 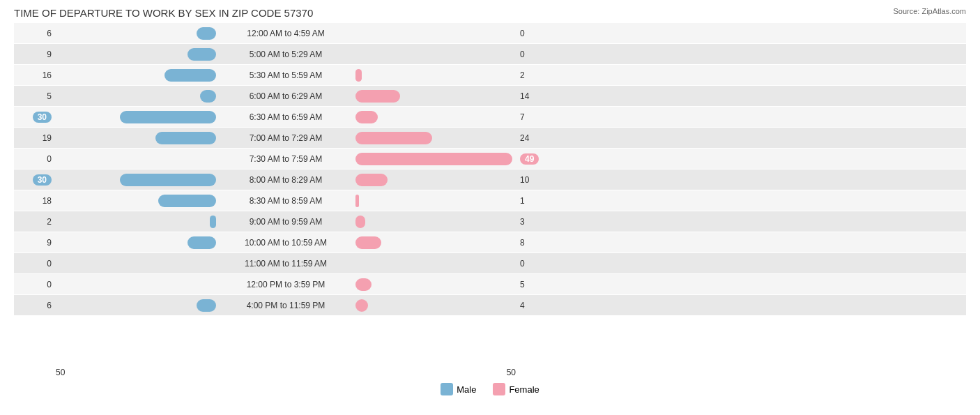 What do you see at coordinates (533, 201) in the screenshot?
I see `right-value-cell: 1` at bounding box center [533, 201].